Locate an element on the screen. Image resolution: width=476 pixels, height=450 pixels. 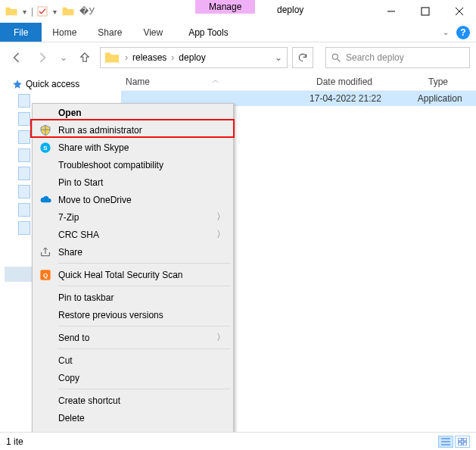
status-bar: 1 ite is located at coordinates (238, 441).